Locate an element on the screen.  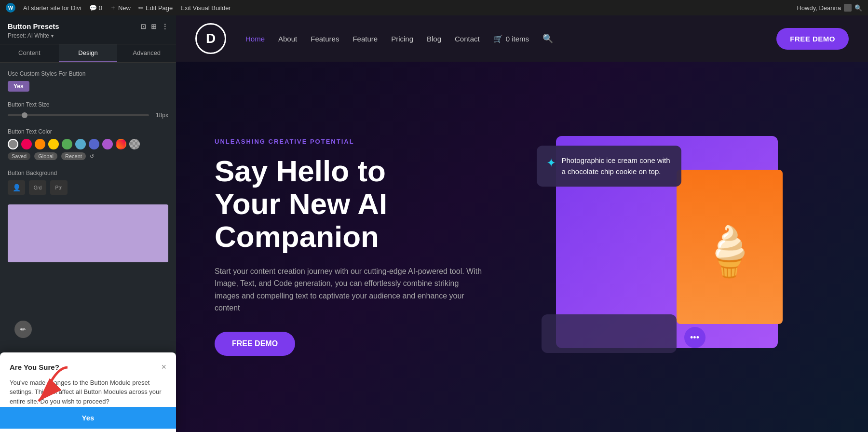
exit-builder-button: Exit Visual Builder is located at coordinates (205, 8).